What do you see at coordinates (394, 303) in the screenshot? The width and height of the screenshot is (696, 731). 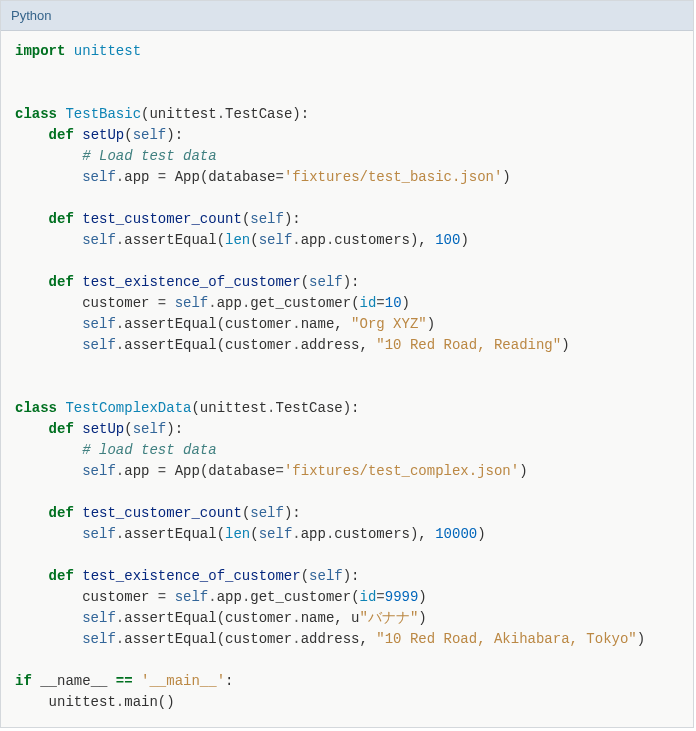 I see `num-10: 10` at bounding box center [394, 303].